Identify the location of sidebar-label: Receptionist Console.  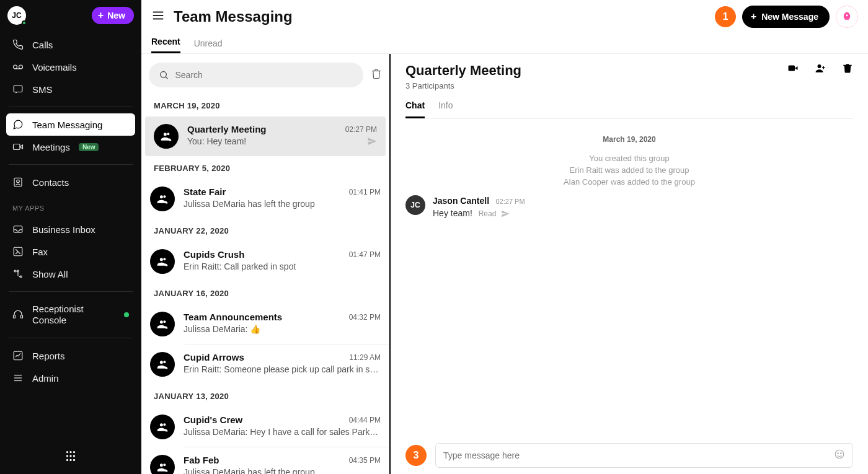
(74, 315).